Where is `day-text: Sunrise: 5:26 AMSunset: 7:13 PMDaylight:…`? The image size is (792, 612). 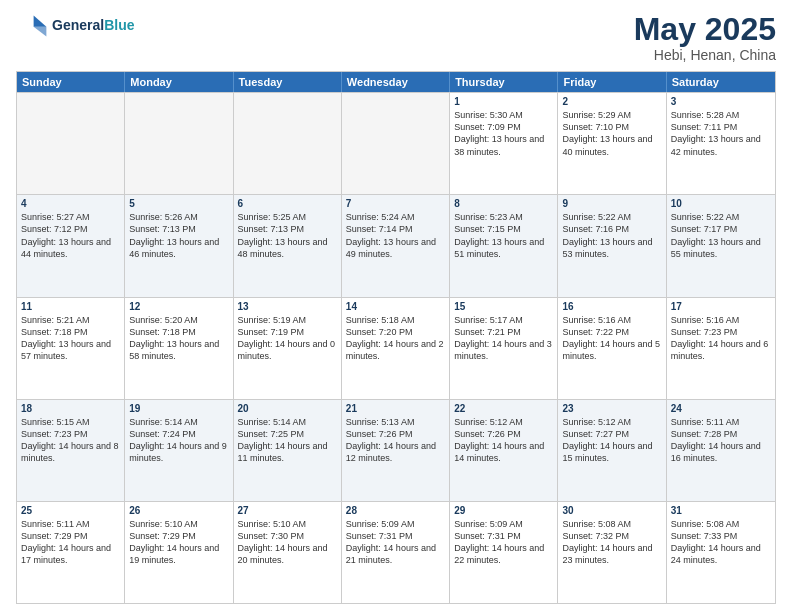
day-text: Sunrise: 5:26 AMSunset: 7:13 PMDaylight:… is located at coordinates (178, 236).